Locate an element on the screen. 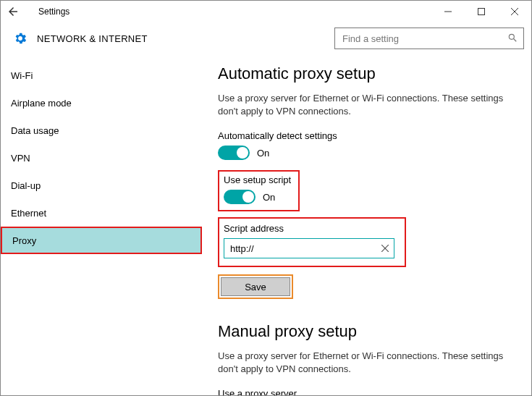  script-address-highlight: Script address is located at coordinates (312, 242).